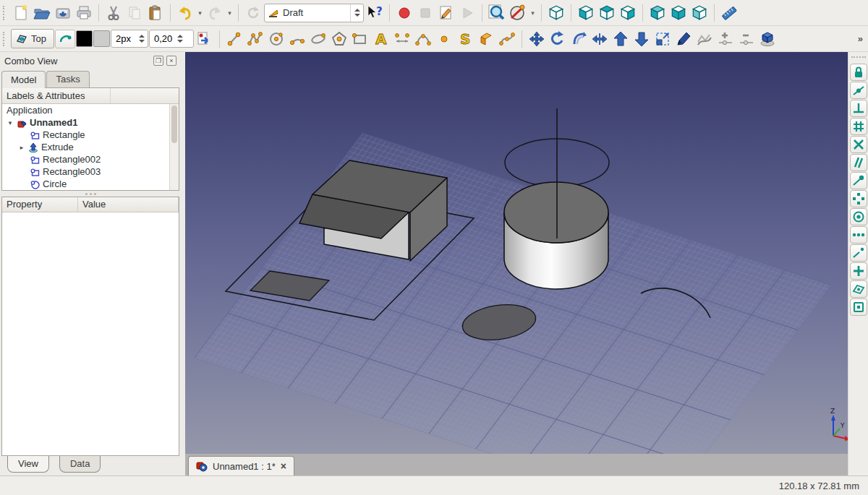 This screenshot has width=868, height=495. Describe the element at coordinates (156, 13) in the screenshot. I see `paste-button` at that location.